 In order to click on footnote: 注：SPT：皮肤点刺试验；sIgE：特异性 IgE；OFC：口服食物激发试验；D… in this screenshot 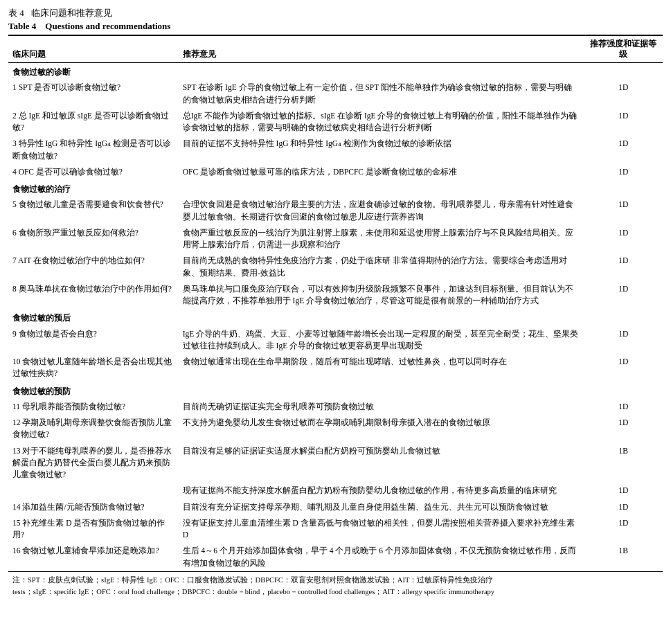, I will do `click(335, 586)`.